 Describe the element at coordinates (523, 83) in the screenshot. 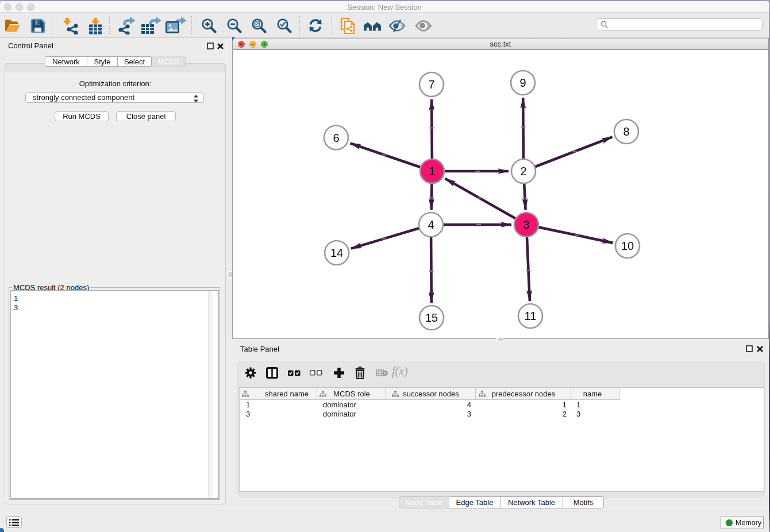

I see `svg-text: 9` at that location.